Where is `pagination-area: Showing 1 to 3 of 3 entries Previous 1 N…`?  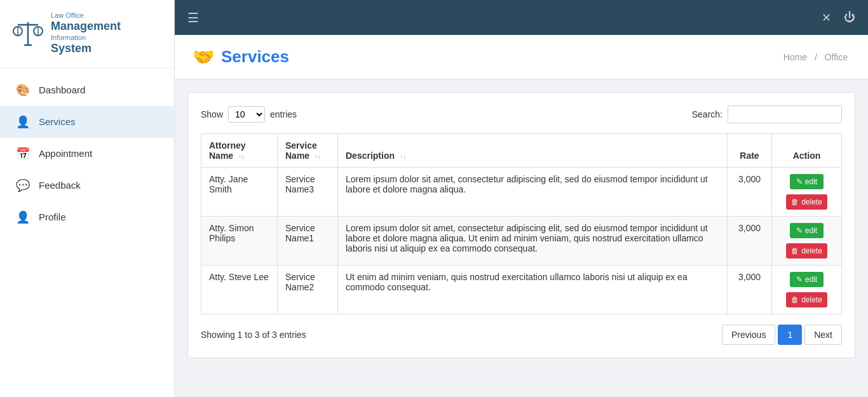 pagination-area: Showing 1 to 3 of 3 entries Previous 1 N… is located at coordinates (521, 335).